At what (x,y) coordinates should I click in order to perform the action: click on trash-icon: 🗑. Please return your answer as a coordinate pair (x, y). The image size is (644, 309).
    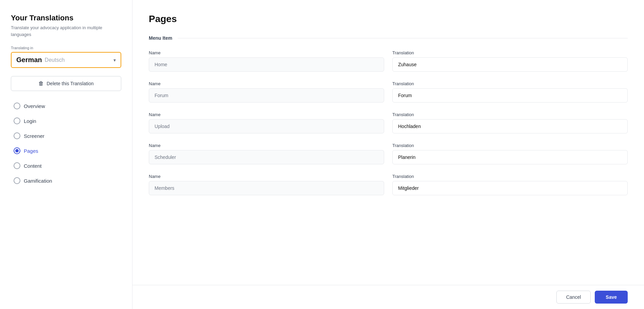
    Looking at the image, I should click on (41, 84).